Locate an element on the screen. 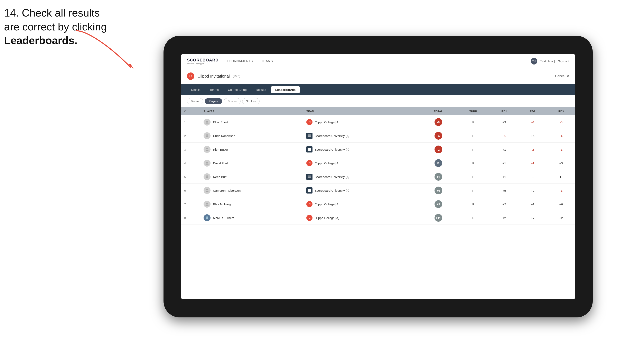 The height and width of the screenshot is (346, 644). cell-player: Blair McHarg is located at coordinates (252, 204).